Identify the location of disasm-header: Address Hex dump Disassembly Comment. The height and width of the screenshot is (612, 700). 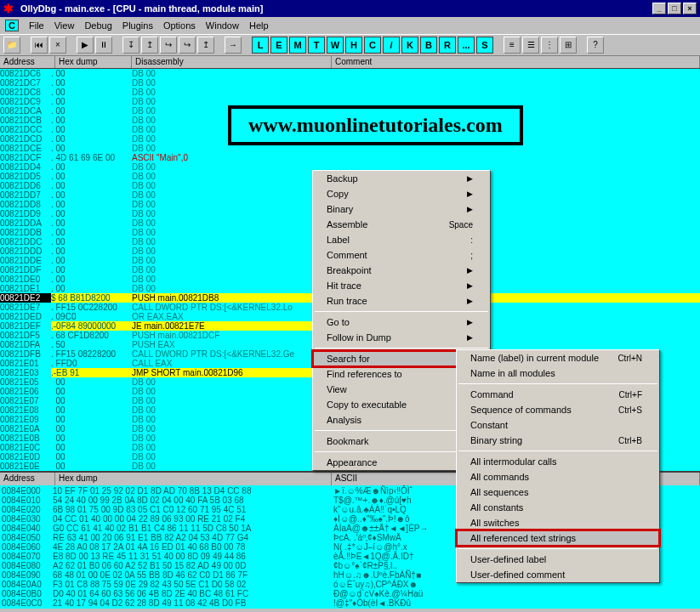
(350, 63).